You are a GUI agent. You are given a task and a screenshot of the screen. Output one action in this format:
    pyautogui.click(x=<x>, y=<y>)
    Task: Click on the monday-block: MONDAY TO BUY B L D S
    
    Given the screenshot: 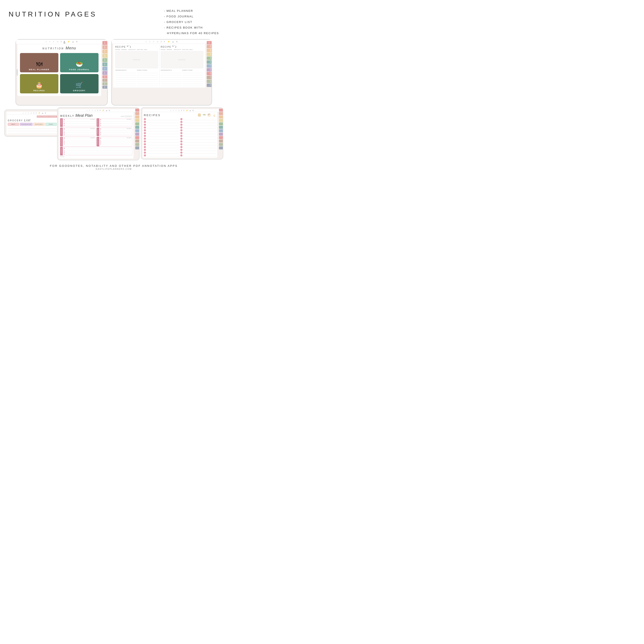 What is the action you would take?
    pyautogui.click(x=78, y=123)
    